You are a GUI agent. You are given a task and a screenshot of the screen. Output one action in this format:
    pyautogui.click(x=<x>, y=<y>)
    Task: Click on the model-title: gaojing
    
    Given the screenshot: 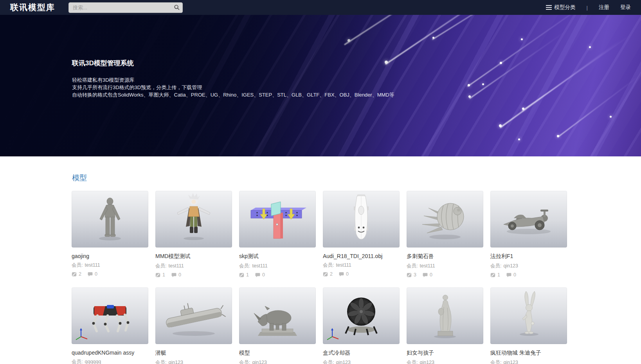 What is the action you would take?
    pyautogui.click(x=110, y=256)
    